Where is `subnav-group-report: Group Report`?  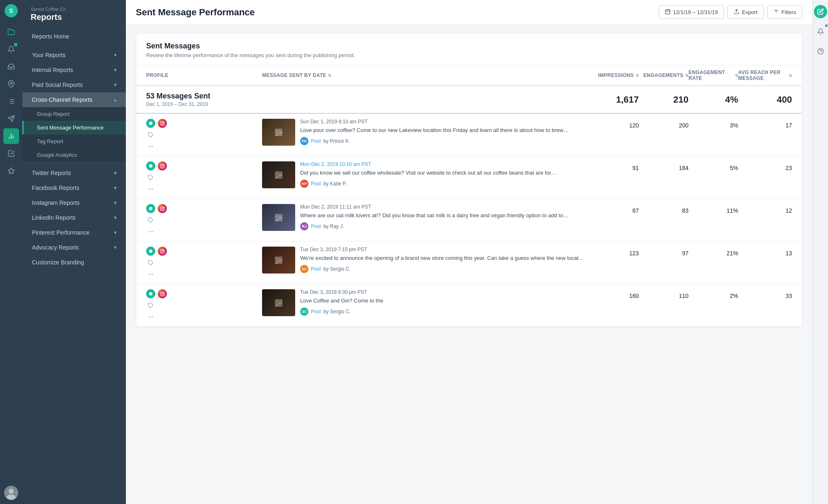 subnav-group-report: Group Report is located at coordinates (74, 114).